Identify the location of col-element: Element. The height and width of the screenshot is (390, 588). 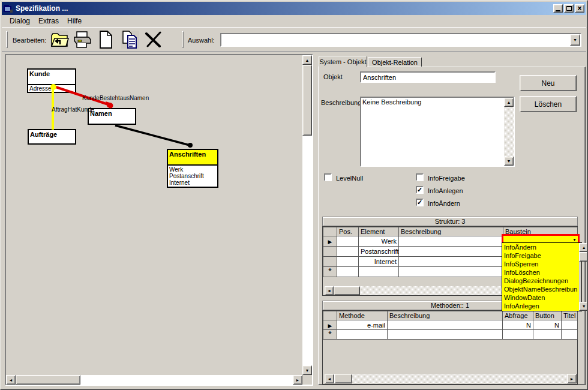
(379, 232).